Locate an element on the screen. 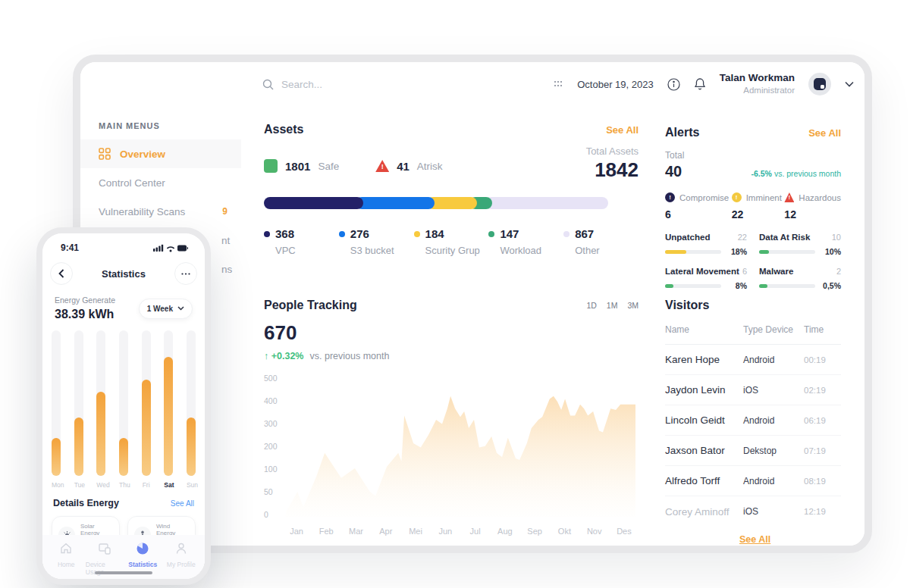  visitor-device: Android is located at coordinates (774, 421).